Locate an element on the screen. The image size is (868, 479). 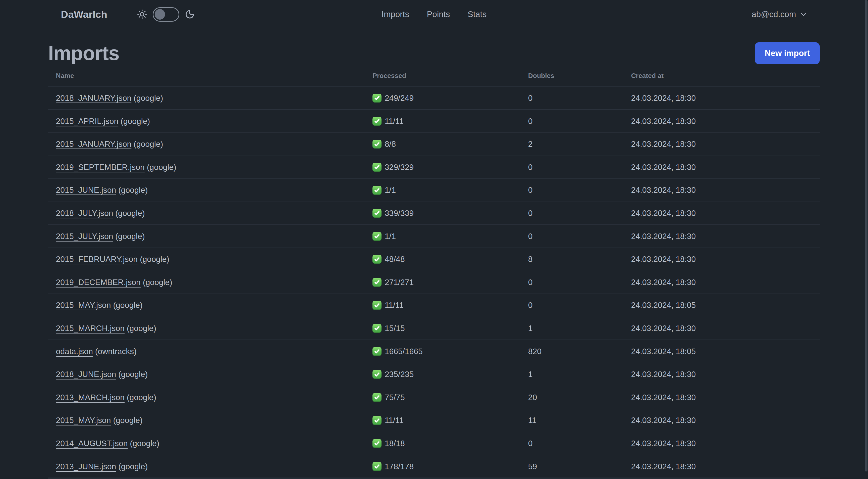
import-source: (owntracks) is located at coordinates (115, 351).